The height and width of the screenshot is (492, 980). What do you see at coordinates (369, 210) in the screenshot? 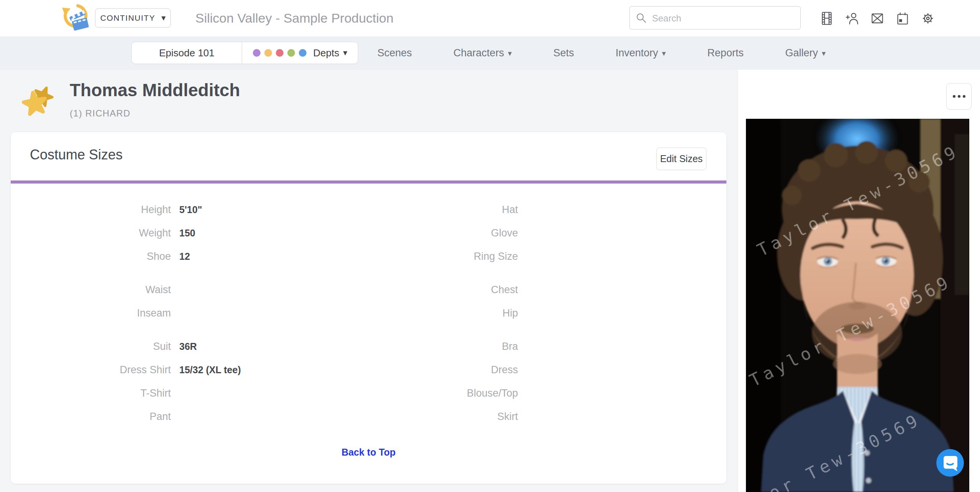
I see `size-row: Height 5'10" Hat` at bounding box center [369, 210].